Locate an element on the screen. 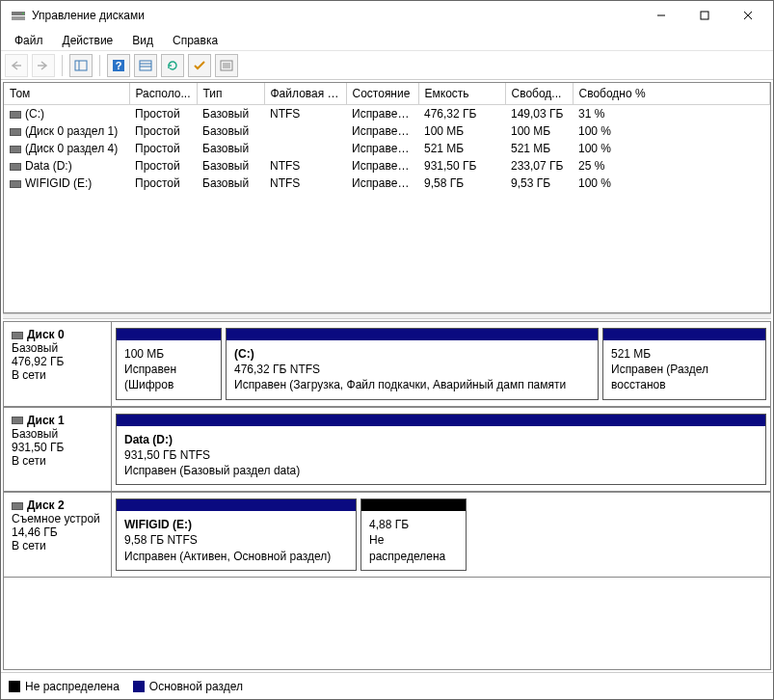 The image size is (774, 700). partition-content: (C:) 476,32 ГБ NTFS Исправен (Загрузка, … is located at coordinates (413, 370).